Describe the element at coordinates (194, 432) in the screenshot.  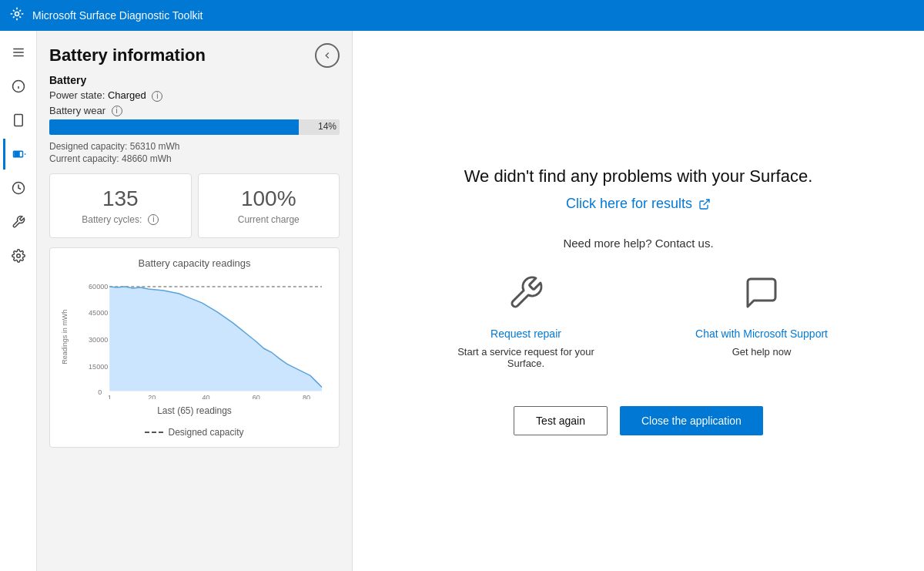
I see `legend-designed-capacity: Designed capacity` at that location.